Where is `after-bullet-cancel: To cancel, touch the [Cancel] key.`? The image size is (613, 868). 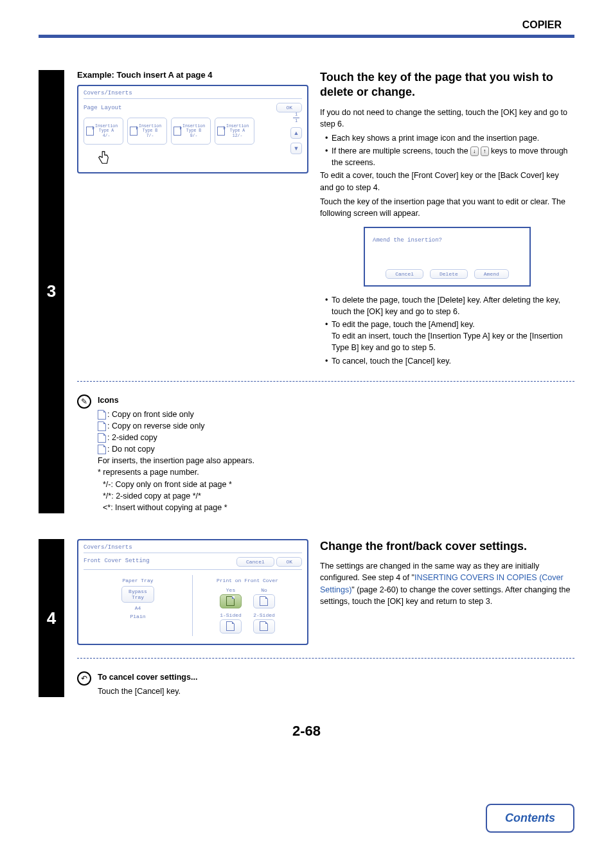
after-bullet-cancel: To cancel, touch the [Cancel] key. is located at coordinates (450, 361).